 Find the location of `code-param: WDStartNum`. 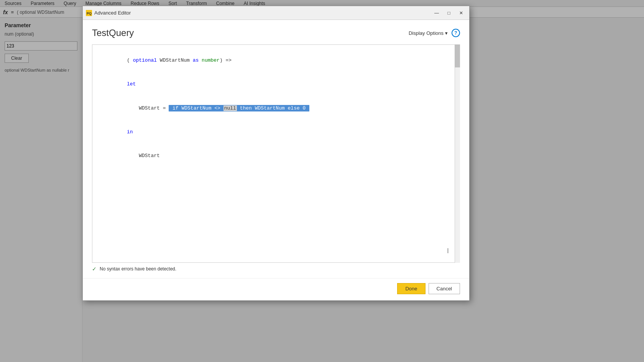

code-param: WDStartNum is located at coordinates (175, 61).